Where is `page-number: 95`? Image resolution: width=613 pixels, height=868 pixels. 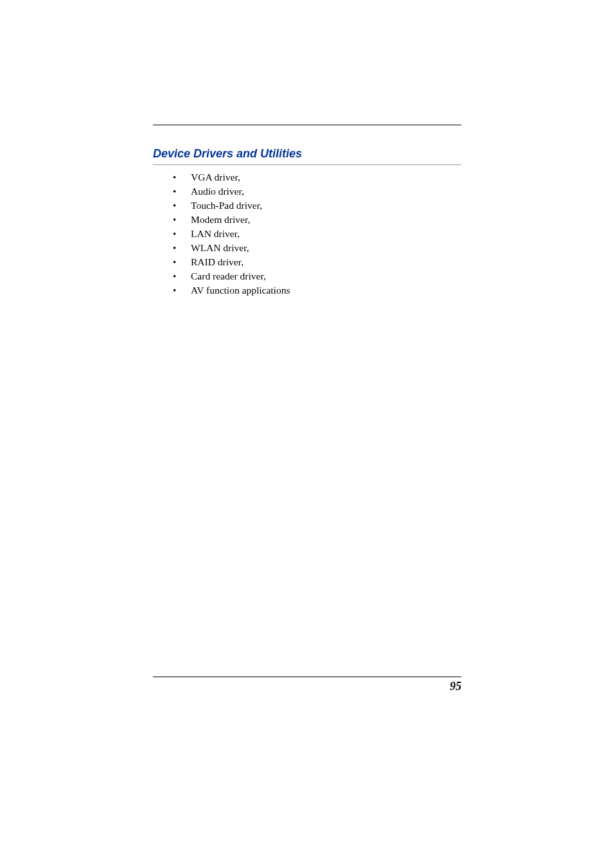
page-number: 95 is located at coordinates (456, 686).